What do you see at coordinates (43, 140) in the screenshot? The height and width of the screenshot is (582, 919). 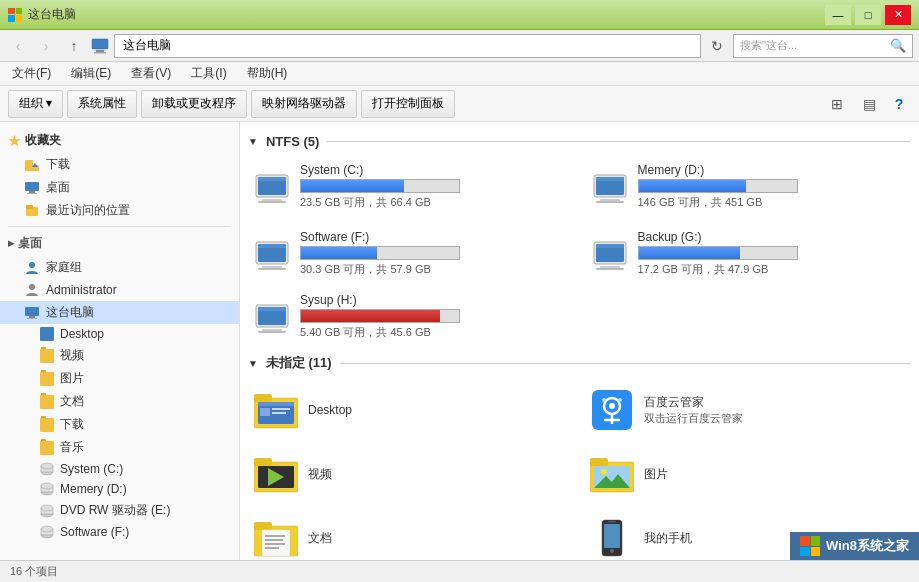 I see `favorites-label: 收藏夹` at bounding box center [43, 140].